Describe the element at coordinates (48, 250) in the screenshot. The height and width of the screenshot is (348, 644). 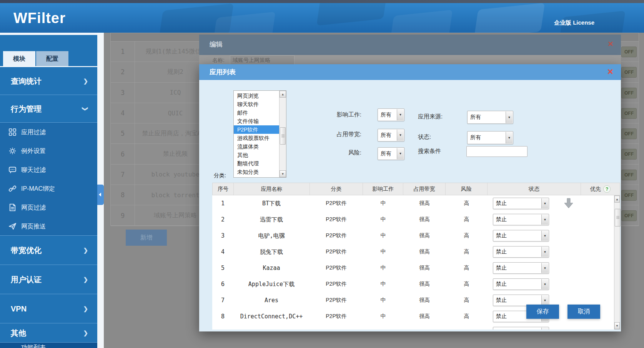
I see `sidebar-item-bandwidth-opt: 带宽优化 ❯` at that location.